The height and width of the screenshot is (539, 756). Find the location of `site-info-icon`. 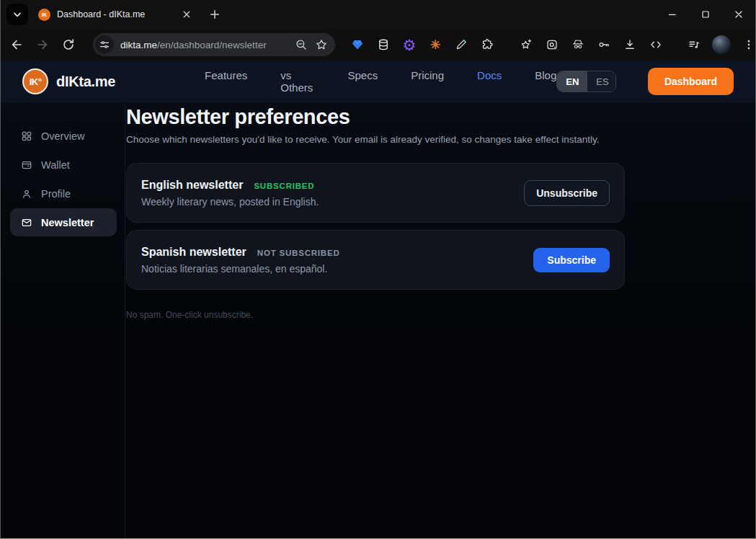

site-info-icon is located at coordinates (104, 45).